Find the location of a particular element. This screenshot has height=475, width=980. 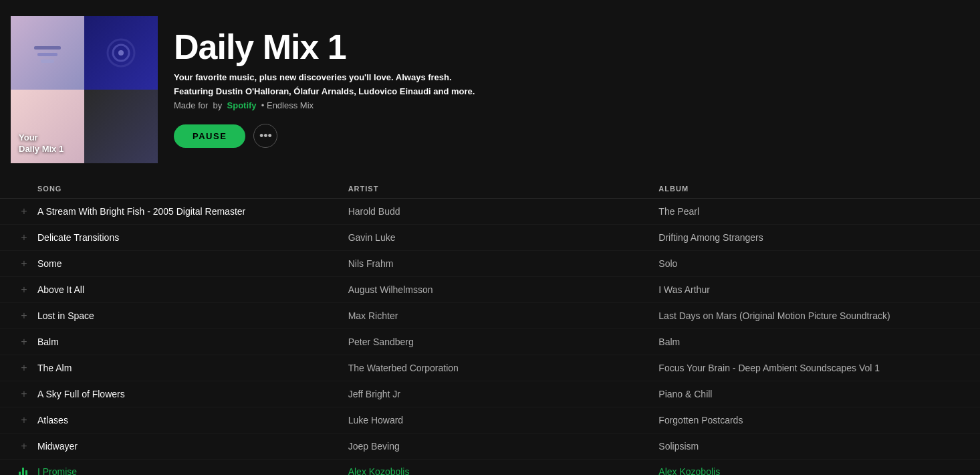

track-artist-name: Alex Kozobolis is located at coordinates (504, 471).